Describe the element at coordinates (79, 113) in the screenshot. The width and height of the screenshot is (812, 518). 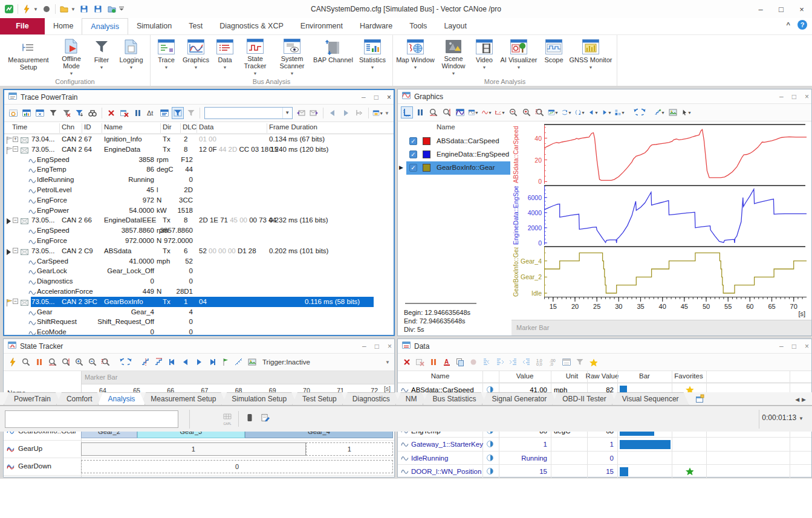
I see `funnel-down-icon` at that location.